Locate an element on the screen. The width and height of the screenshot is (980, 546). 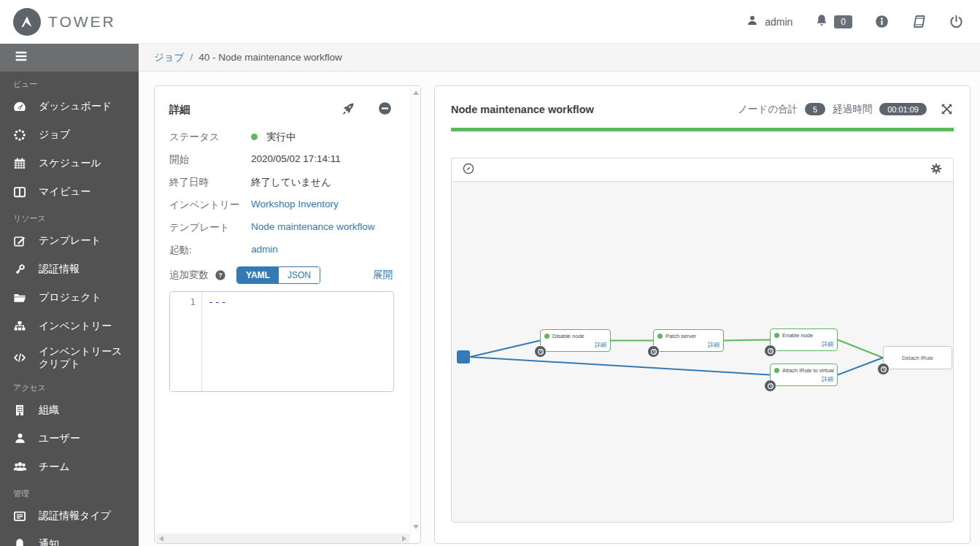
inventory-link: Workshop Inventory is located at coordinates (295, 204).